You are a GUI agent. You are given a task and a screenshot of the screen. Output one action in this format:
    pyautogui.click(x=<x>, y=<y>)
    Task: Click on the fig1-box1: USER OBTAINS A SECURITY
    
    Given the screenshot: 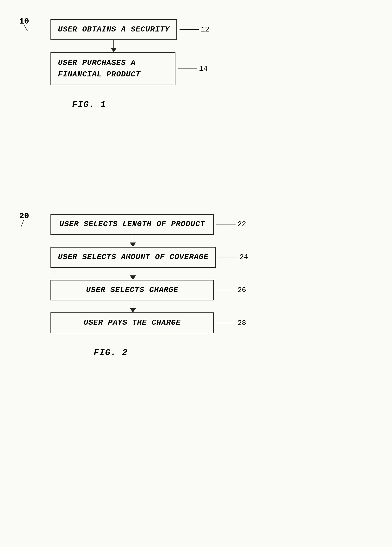 What is the action you would take?
    pyautogui.click(x=114, y=30)
    